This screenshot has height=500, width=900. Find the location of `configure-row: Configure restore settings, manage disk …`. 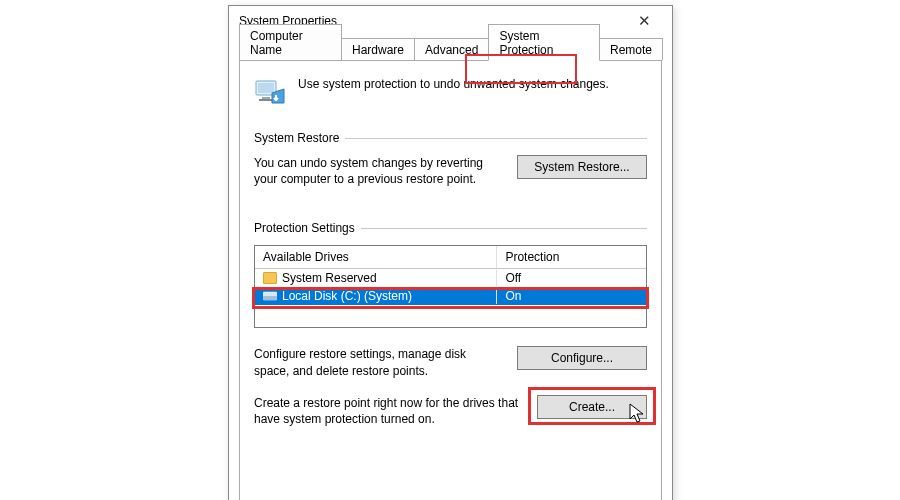

configure-row: Configure restore settings, manage disk … is located at coordinates (450, 362).